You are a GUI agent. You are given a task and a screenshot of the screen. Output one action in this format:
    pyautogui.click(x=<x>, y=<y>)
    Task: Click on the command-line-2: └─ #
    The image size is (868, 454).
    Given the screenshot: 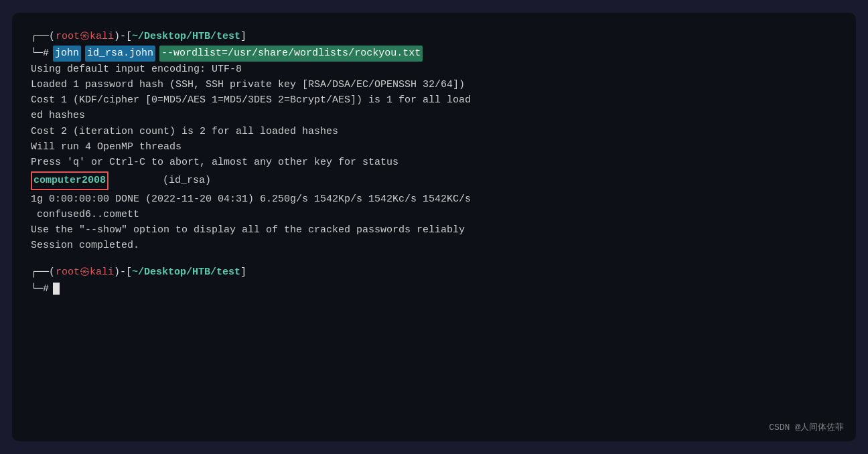 What is the action you would take?
    pyautogui.click(x=434, y=289)
    